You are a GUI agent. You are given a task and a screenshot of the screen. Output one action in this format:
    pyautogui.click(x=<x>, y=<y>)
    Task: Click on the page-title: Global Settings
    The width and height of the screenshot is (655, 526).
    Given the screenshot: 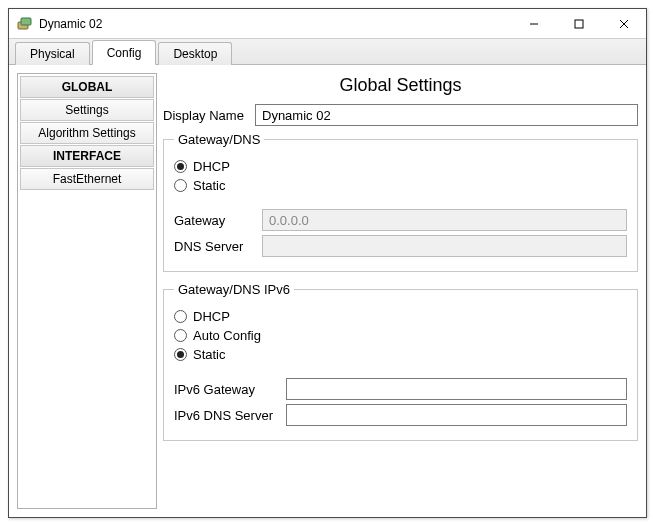 What is the action you would take?
    pyautogui.click(x=400, y=86)
    